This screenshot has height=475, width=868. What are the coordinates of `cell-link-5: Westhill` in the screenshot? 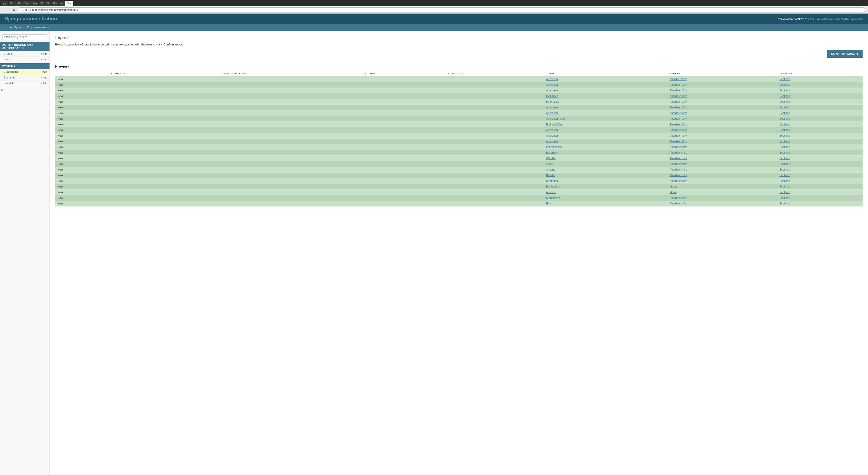 It's located at (551, 158).